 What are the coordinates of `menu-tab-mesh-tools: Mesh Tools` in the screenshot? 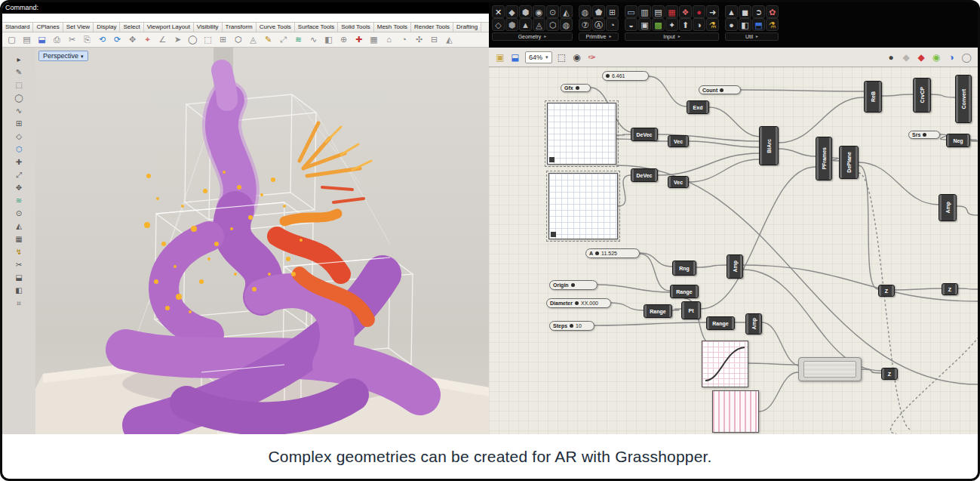 It's located at (392, 27).